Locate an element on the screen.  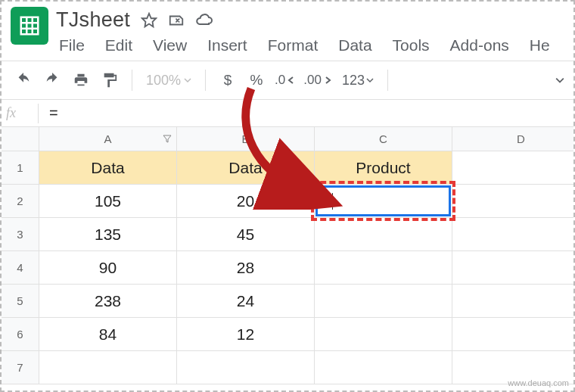
cell-c2: = is located at coordinates (384, 201).